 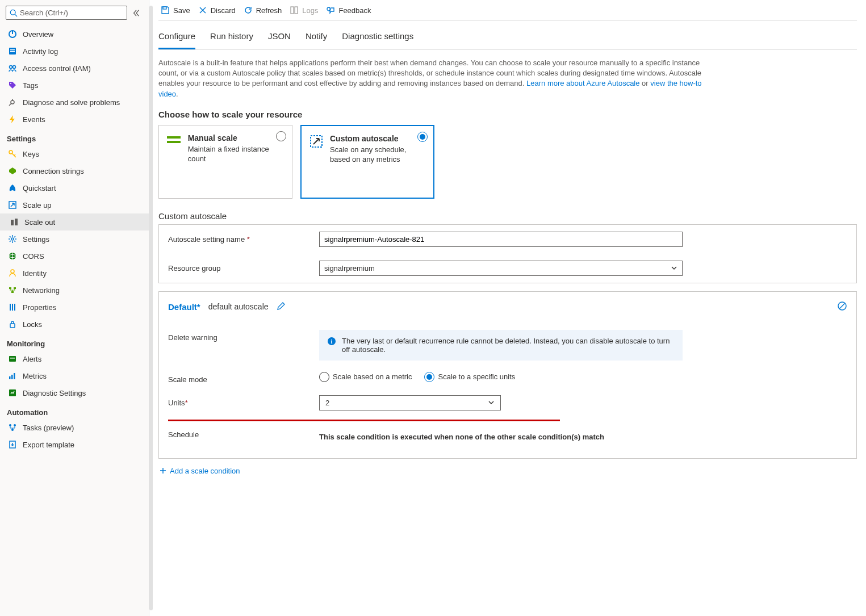 What do you see at coordinates (74, 393) in the screenshot?
I see `sidebar-item-diagnostic-settings: Diagnostic Settings` at bounding box center [74, 393].